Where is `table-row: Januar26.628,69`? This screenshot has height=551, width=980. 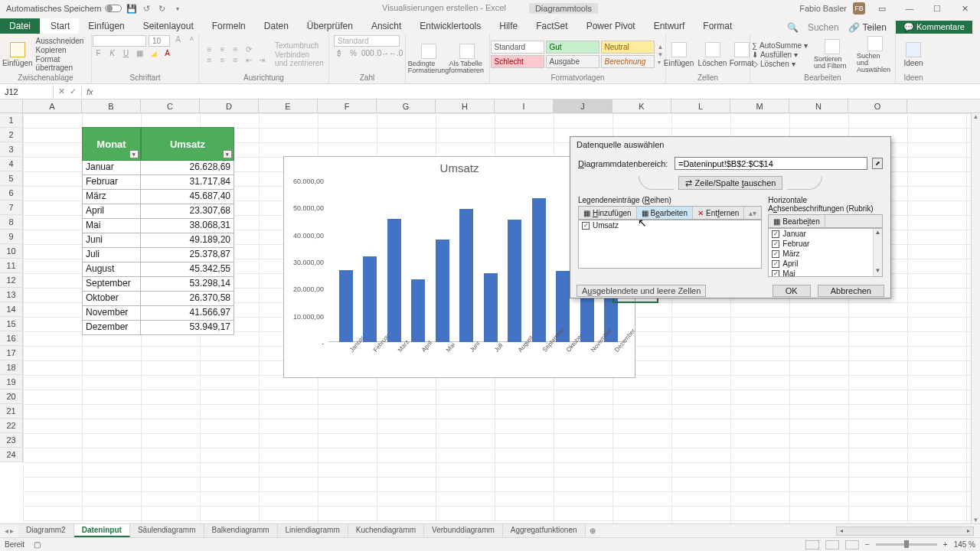 table-row: Januar26.628,69 is located at coordinates (170, 168).